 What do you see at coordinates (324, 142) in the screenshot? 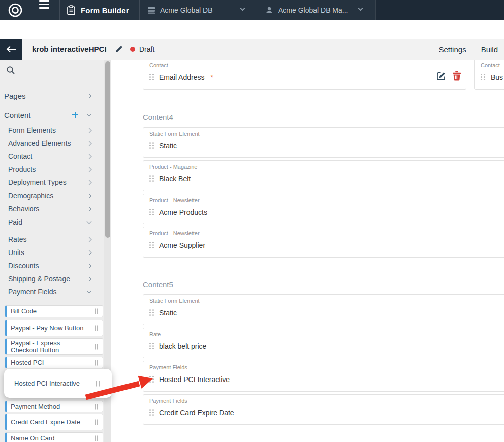
I see `form-element-static-1: Static Form Element Static` at bounding box center [324, 142].